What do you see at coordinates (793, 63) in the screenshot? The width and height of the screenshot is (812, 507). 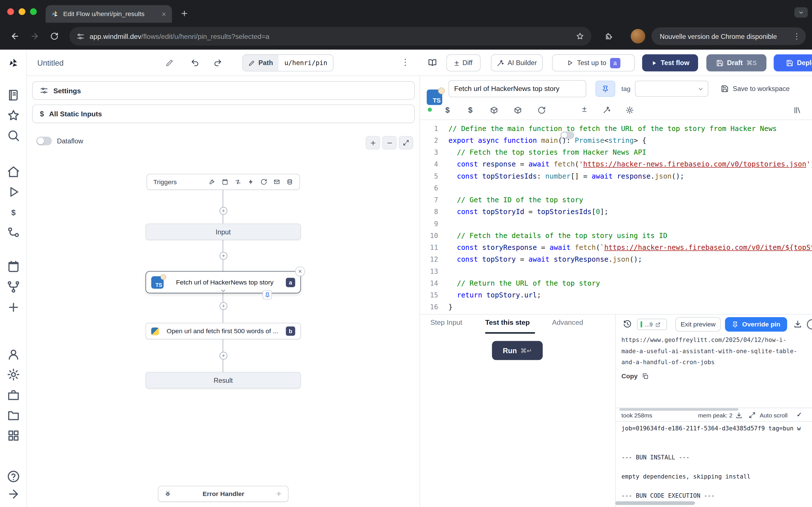 I see `deploy-button: Deploy` at bounding box center [793, 63].